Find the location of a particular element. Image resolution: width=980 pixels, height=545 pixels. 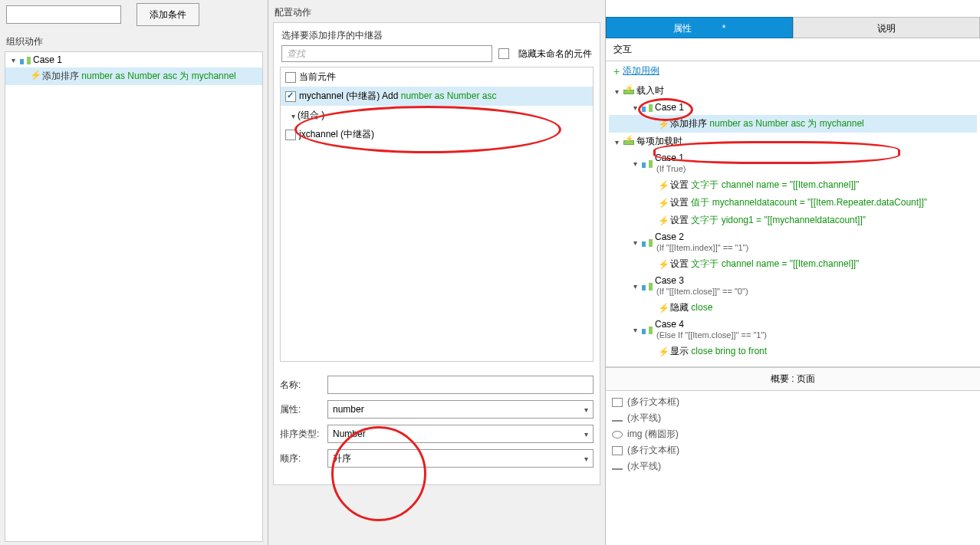

overview-header: 概要 : 页面 is located at coordinates (793, 379).